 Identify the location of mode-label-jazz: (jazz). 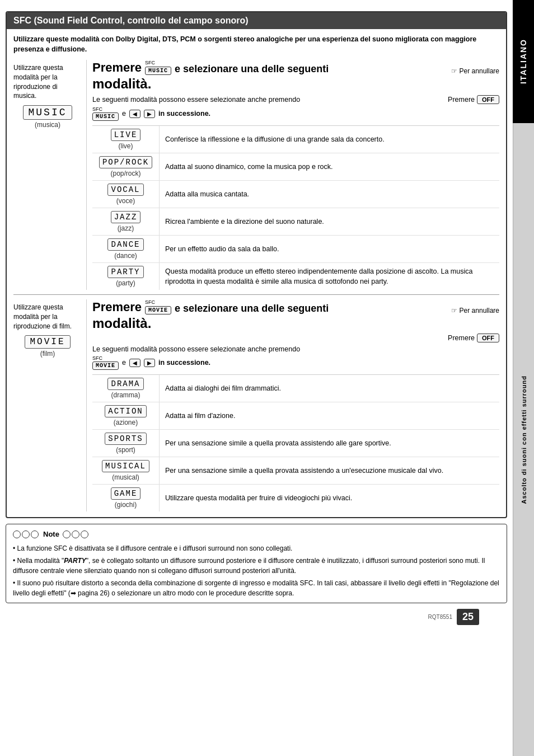
(125, 228).